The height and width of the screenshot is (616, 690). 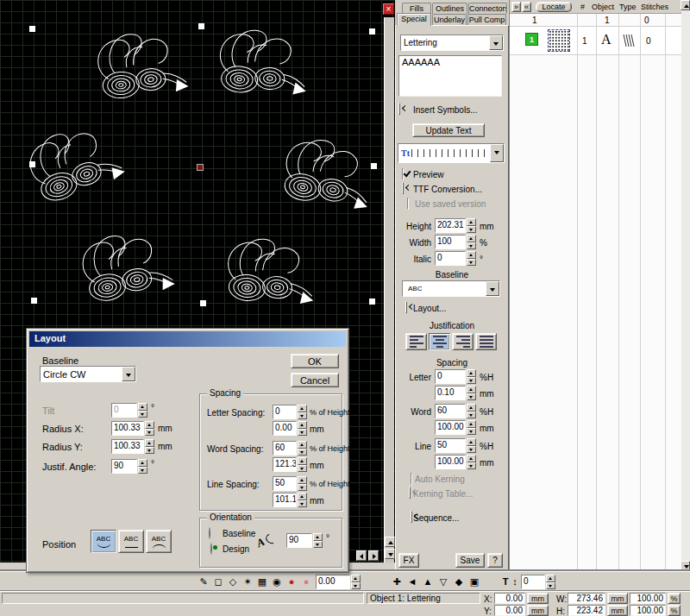 I want to click on close-design-button: ×, so click(x=388, y=9).